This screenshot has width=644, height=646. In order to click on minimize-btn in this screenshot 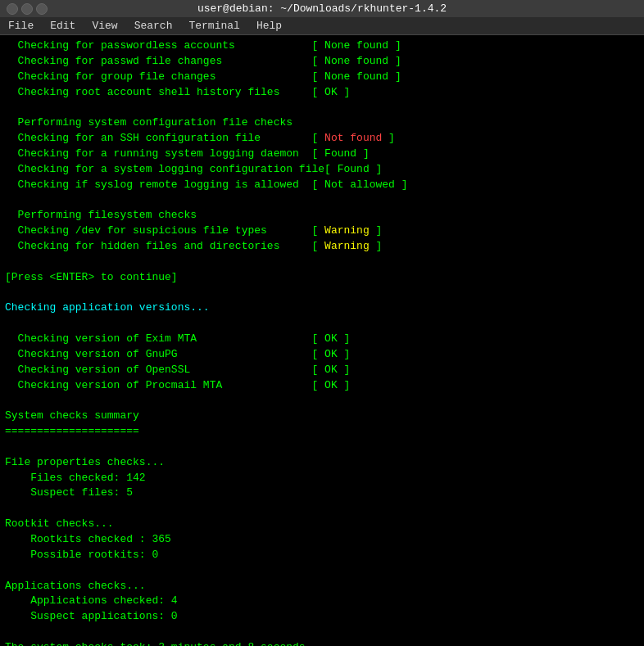, I will do `click(27, 9)`.